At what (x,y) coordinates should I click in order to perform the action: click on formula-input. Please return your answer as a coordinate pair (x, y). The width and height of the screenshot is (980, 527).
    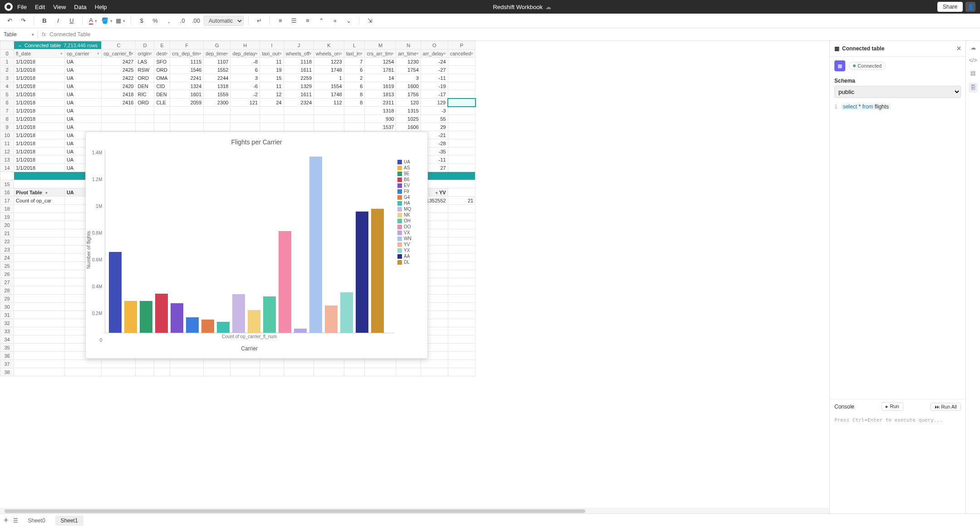
    Looking at the image, I should click on (513, 34).